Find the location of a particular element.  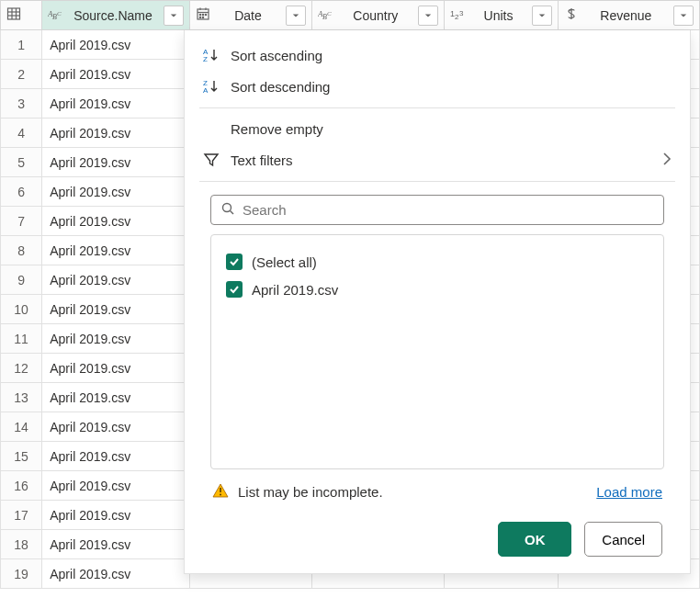

row-number-cell: 2 is located at coordinates (22, 74).